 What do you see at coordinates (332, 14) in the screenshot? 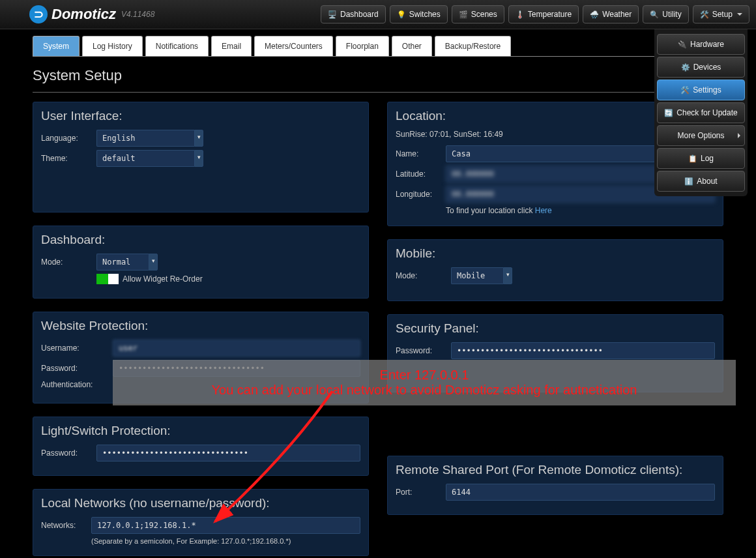
I see `dashboard-icon: 🖥️` at bounding box center [332, 14].